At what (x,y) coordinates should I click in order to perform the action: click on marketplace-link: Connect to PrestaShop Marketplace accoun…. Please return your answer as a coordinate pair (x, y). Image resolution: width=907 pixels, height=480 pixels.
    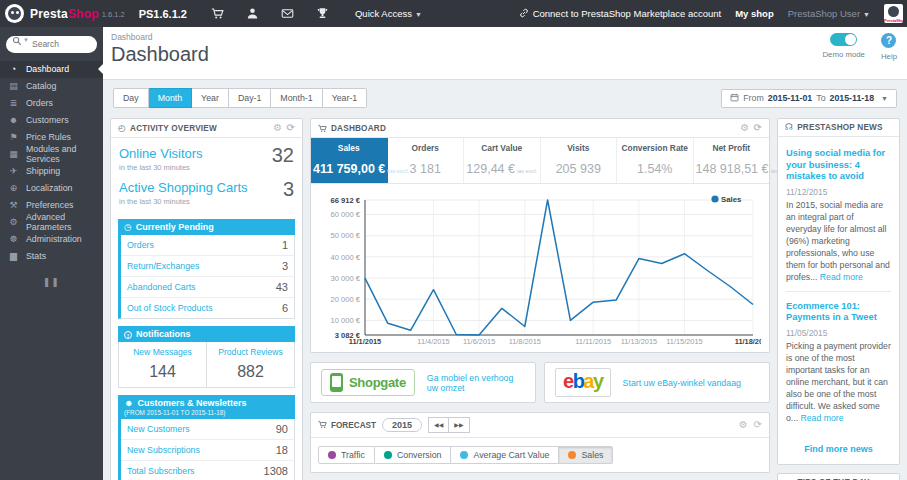
    Looking at the image, I should click on (620, 14).